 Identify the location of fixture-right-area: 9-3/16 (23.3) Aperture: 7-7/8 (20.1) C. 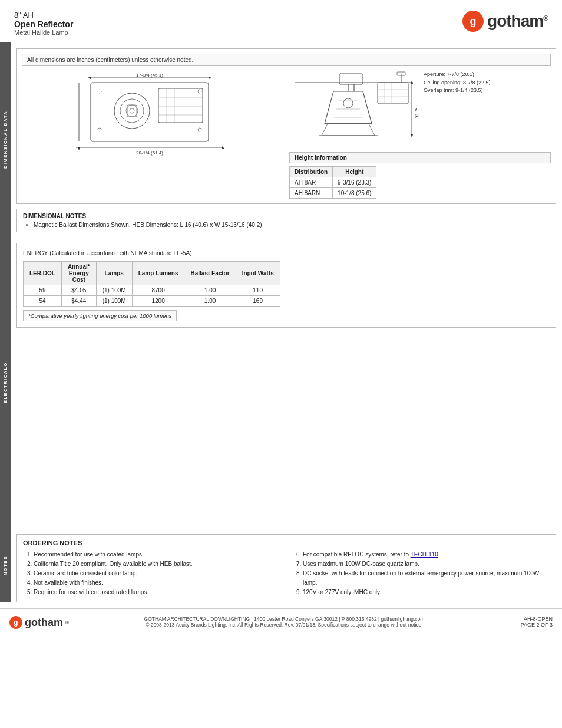
(420, 134).